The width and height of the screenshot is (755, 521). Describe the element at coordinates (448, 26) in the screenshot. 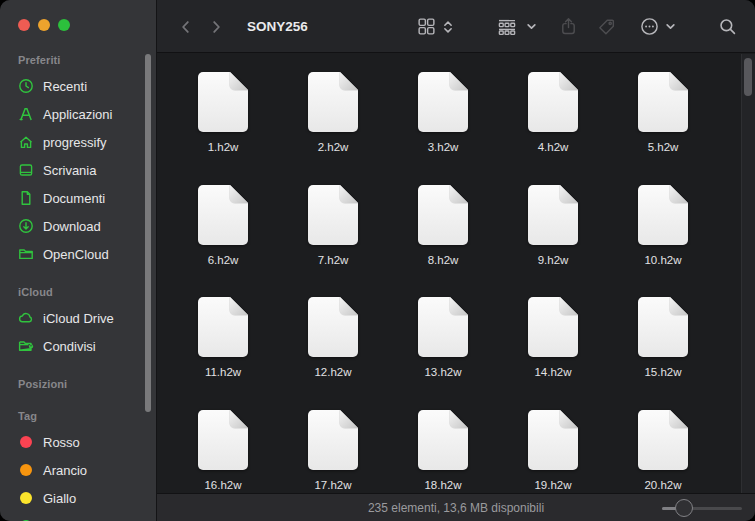

I see `view-mode-chevrons-icon` at that location.